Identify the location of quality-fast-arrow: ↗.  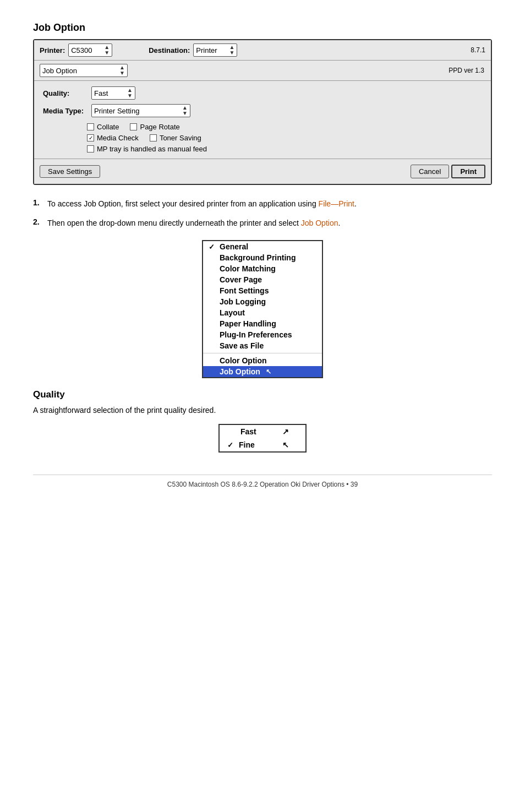
(286, 432).